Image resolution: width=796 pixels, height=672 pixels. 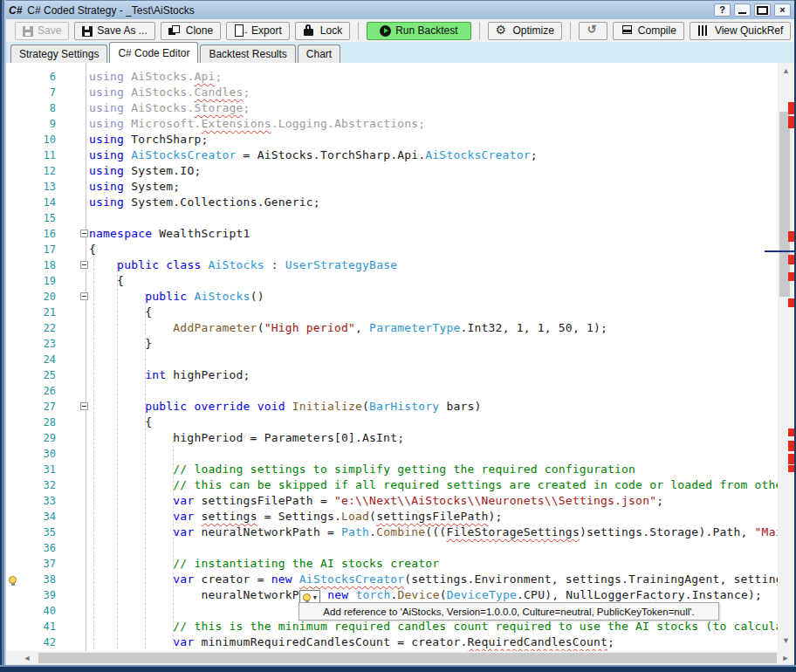 What do you see at coordinates (169, 375) in the screenshot?
I see `code-text: int highPeriod;` at bounding box center [169, 375].